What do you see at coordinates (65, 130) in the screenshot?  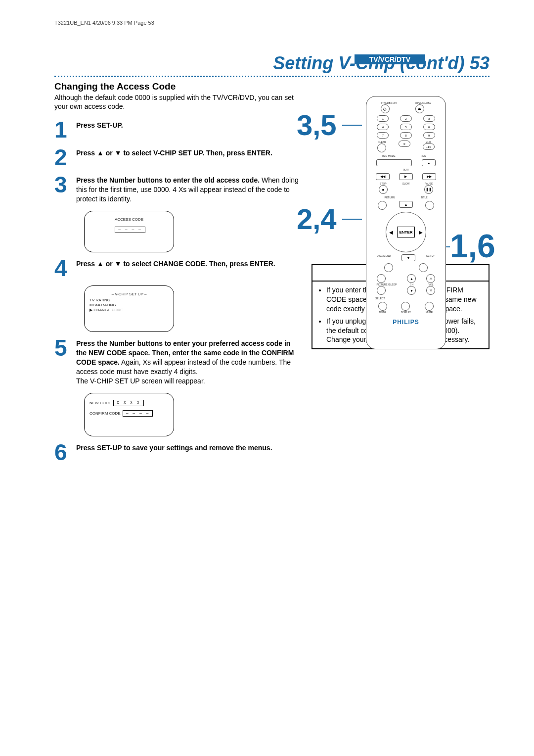 I see `step-number: 1` at bounding box center [65, 130].